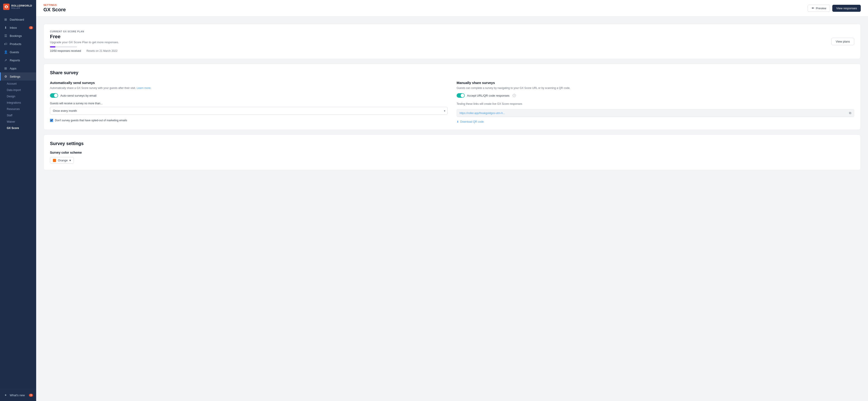  Describe the element at coordinates (514, 95) in the screenshot. I see `help-icon: ?` at that location.